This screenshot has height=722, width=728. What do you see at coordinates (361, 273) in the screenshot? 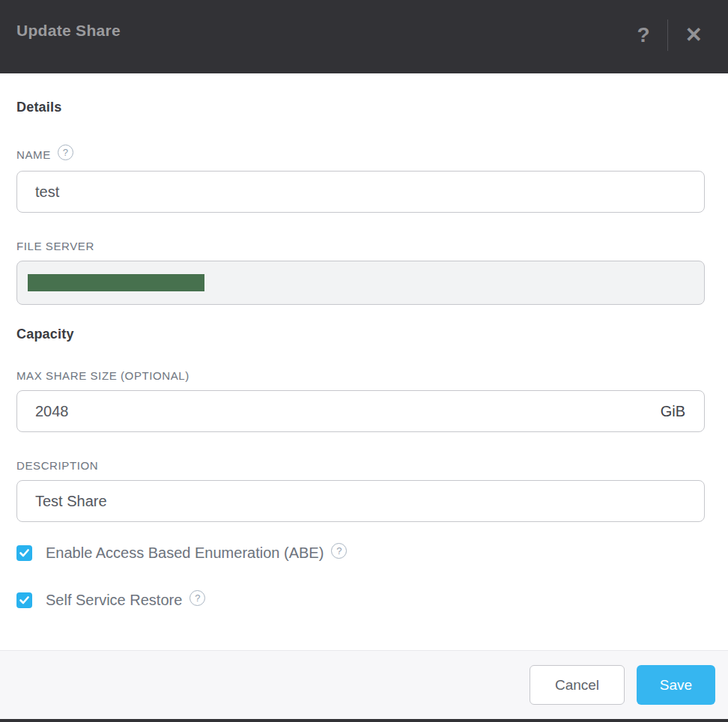
I see `file-server-form-group: FILE SERVER` at bounding box center [361, 273].